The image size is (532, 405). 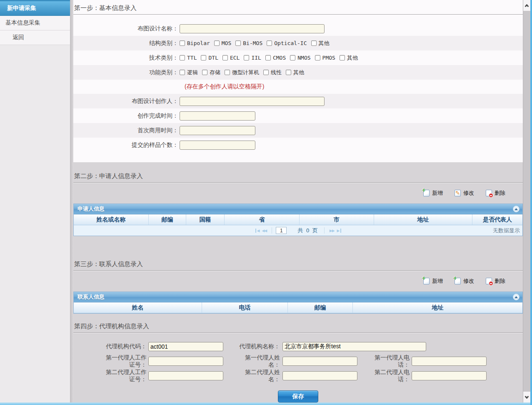 What do you see at coordinates (217, 145) in the screenshot?
I see `sample-count-input` at bounding box center [217, 145].